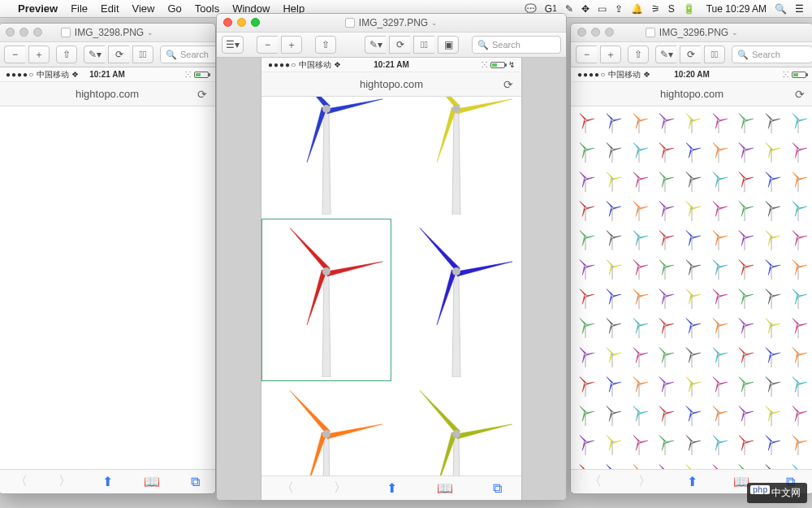  I want to click on forward-icon: 〉, so click(340, 488).